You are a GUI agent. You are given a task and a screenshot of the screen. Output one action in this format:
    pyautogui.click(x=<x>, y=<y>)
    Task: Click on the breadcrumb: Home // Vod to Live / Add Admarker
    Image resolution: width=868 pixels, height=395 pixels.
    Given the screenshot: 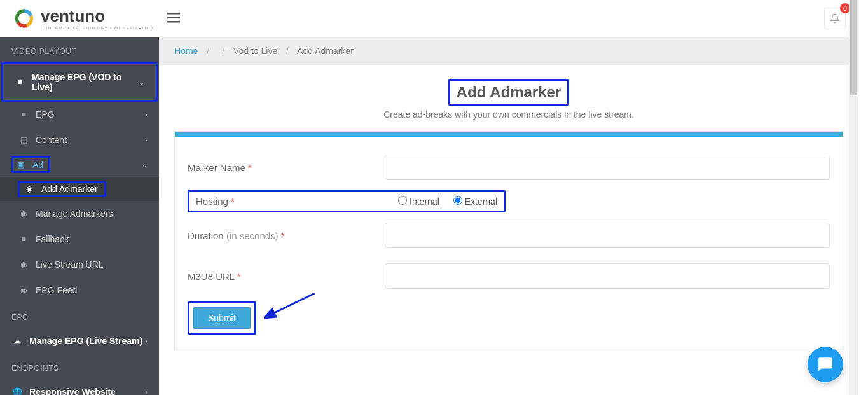 What is the action you would take?
    pyautogui.click(x=509, y=51)
    